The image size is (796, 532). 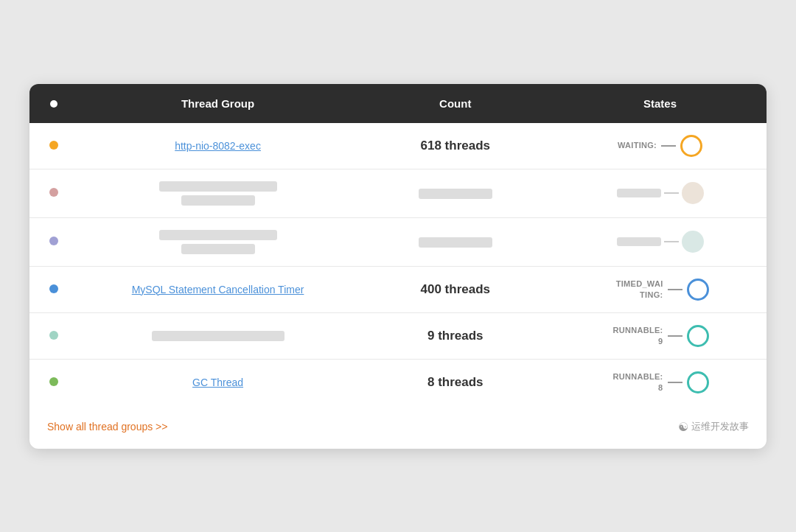 What do you see at coordinates (398, 382) in the screenshot?
I see `table-row: GC Thread8 threadsRUNNABLE:8` at bounding box center [398, 382].